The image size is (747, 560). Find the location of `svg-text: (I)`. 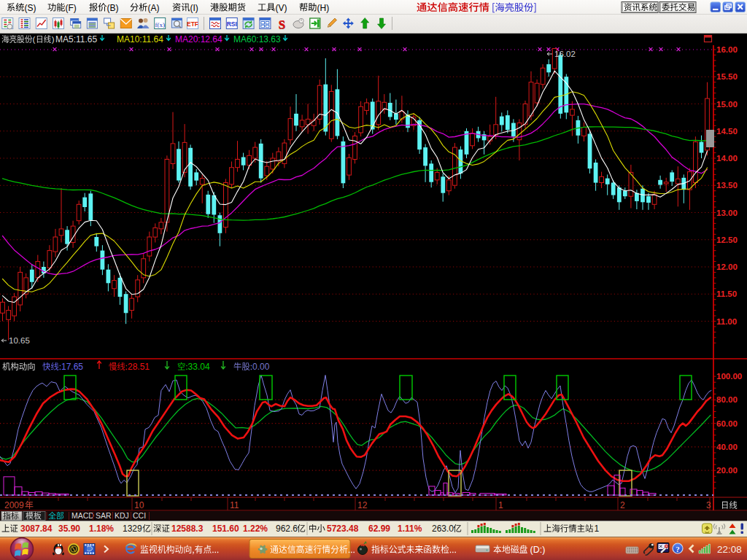

svg-text: (I) is located at coordinates (194, 8).